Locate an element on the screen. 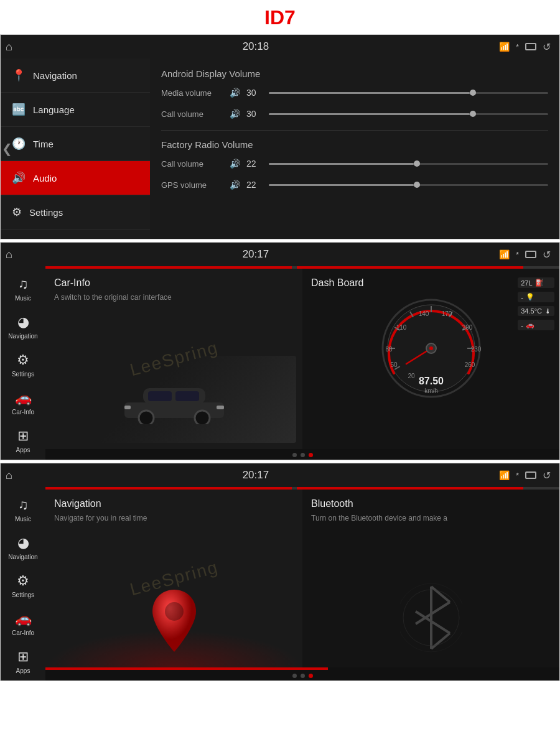 The width and height of the screenshot is (560, 729). svg-text: 140 is located at coordinates (423, 313).